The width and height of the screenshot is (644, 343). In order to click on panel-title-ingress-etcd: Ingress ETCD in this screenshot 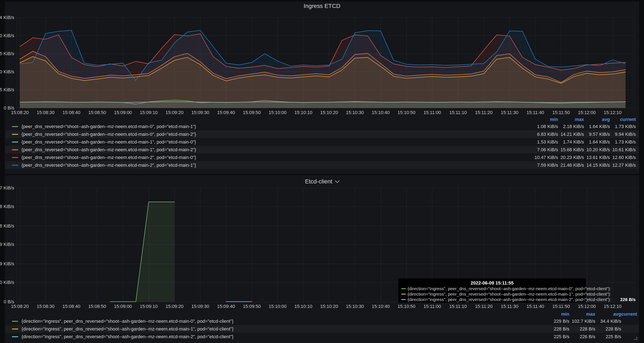, I will do `click(322, 6)`.